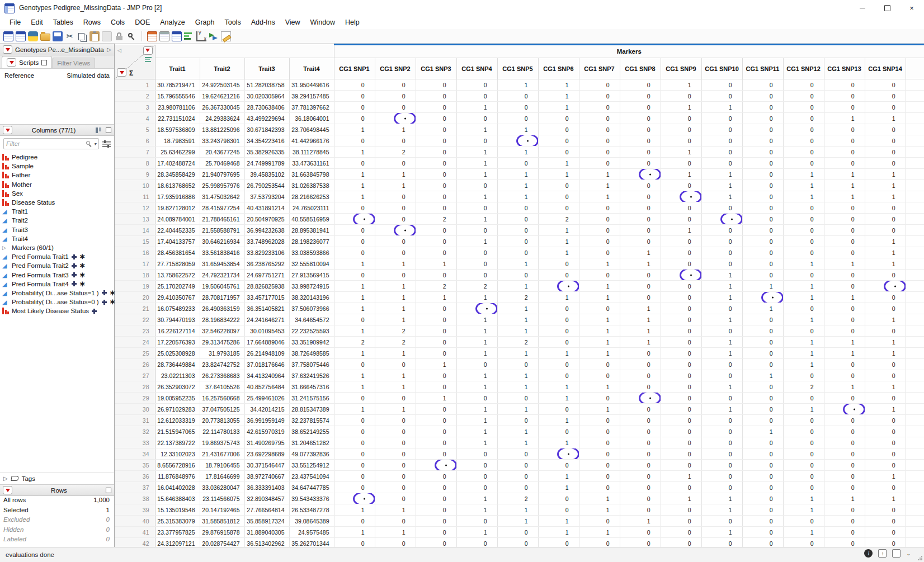 This screenshot has width=924, height=562. What do you see at coordinates (177, 443) in the screenshot?
I see `trait-cell: 22.137389722` at bounding box center [177, 443].